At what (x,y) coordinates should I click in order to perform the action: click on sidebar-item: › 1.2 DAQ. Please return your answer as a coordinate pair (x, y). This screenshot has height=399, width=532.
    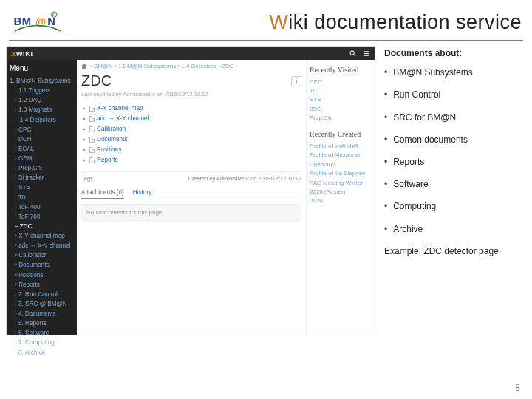
    Looking at the image, I should click on (43, 100).